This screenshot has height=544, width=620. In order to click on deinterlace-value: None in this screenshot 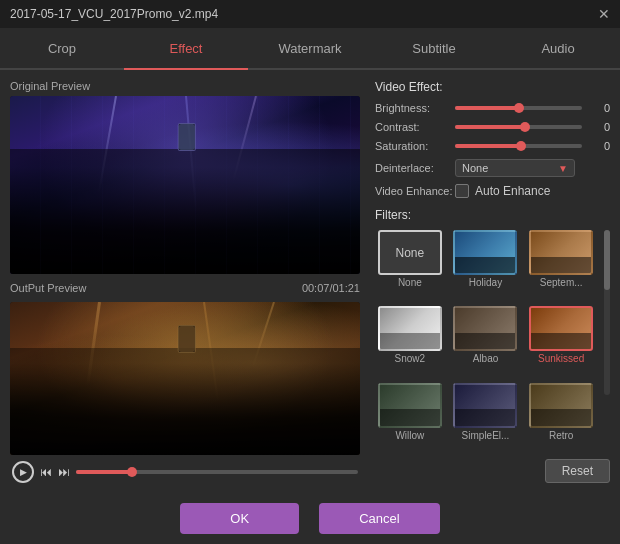, I will do `click(475, 168)`.